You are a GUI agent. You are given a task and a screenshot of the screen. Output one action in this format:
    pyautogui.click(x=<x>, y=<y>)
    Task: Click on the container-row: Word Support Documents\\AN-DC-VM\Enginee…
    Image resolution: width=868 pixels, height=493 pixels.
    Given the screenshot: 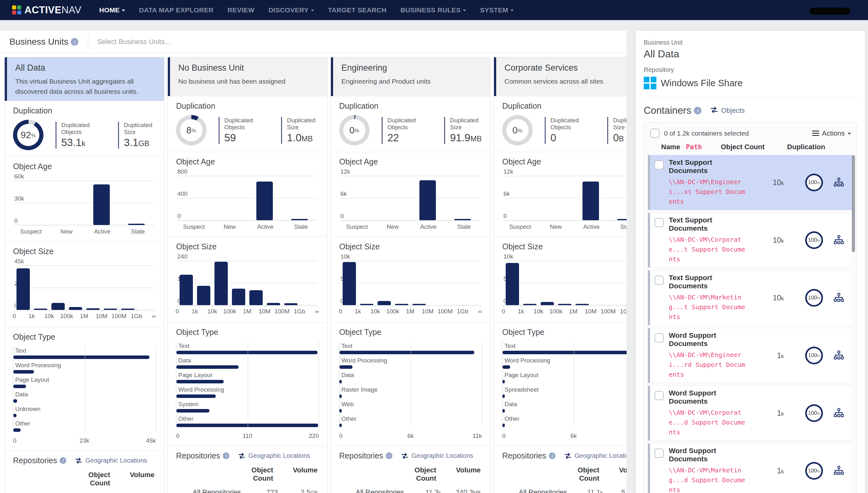 What is the action you would take?
    pyautogui.click(x=750, y=356)
    